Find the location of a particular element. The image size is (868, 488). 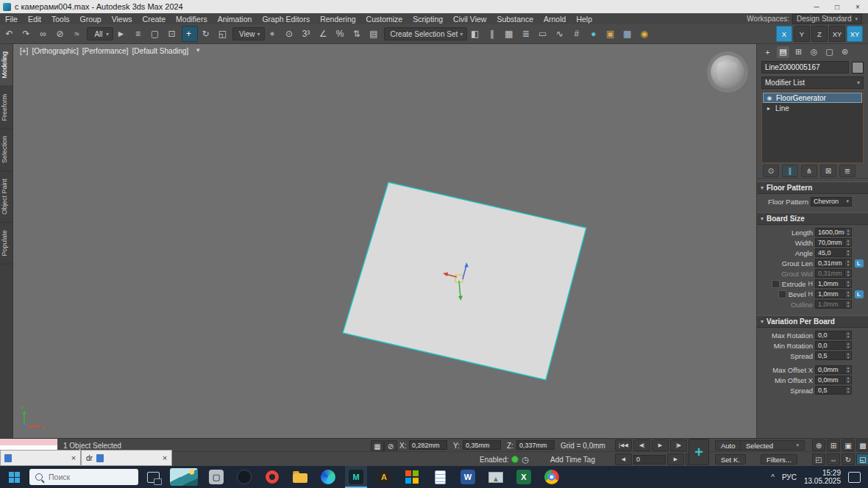

previous-key-icon: ◀ is located at coordinates (624, 459).